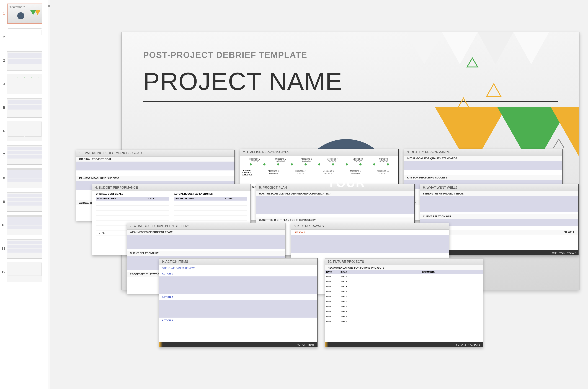 This screenshot has height=389, width=588. I want to click on sidebar-scrollbar, so click(49, 194).